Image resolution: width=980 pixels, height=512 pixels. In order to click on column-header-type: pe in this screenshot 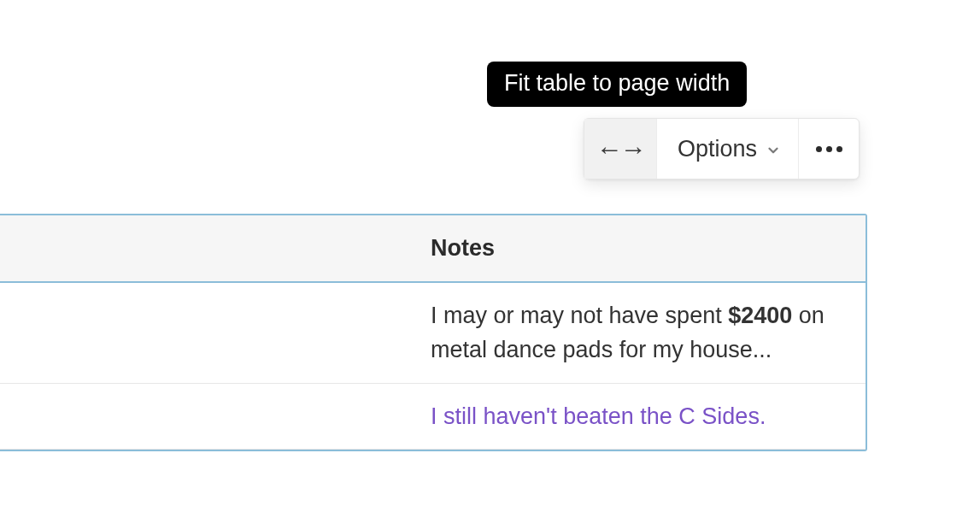, I will do `click(204, 249)`.